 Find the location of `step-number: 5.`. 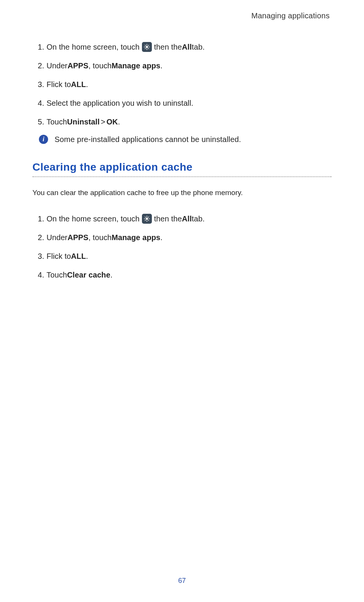

step-number: 5. is located at coordinates (41, 122).